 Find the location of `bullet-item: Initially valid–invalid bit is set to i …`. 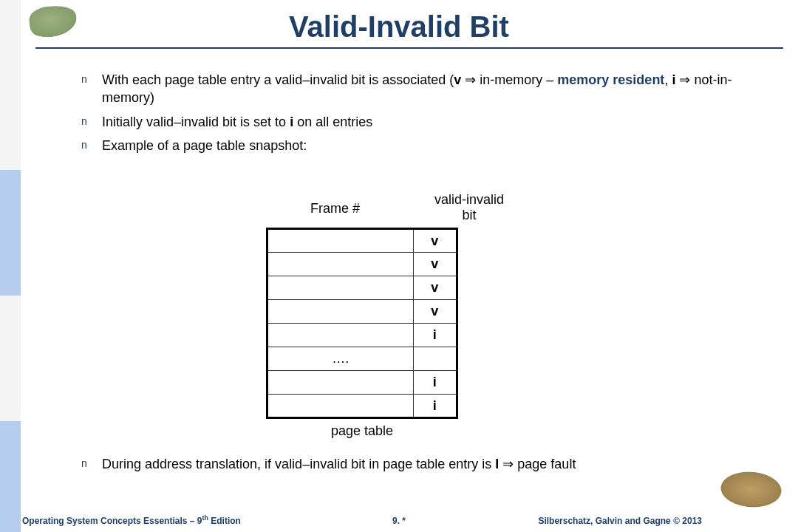

bullet-item: Initially valid–invalid bit is set to i … is located at coordinates (417, 122).